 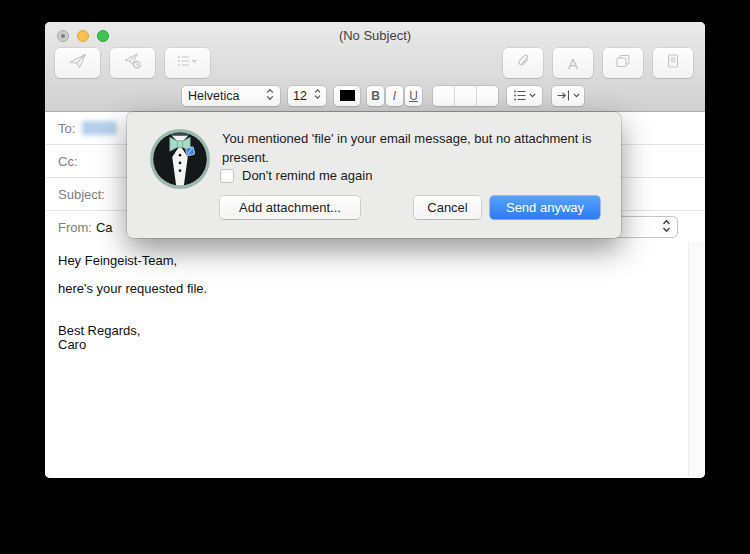 I want to click on font-family-value: Helvetica, so click(x=214, y=96).